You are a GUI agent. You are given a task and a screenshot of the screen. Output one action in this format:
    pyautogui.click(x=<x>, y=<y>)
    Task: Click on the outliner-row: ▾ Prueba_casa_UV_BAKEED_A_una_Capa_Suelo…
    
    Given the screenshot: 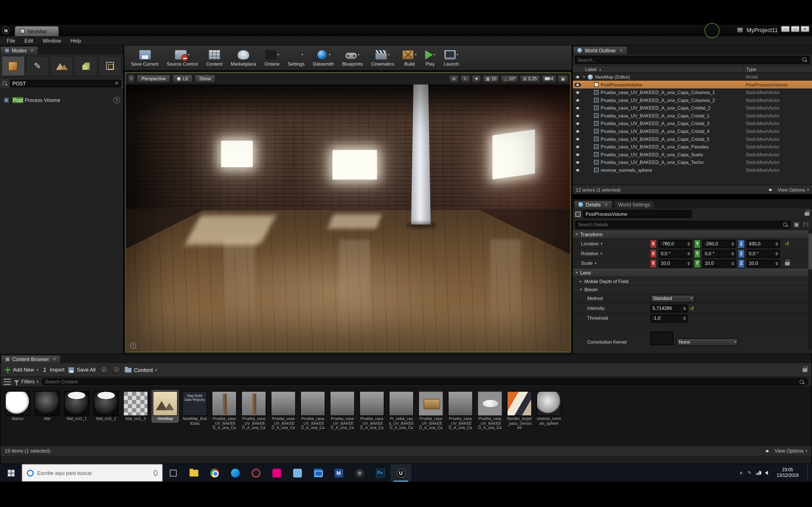 What is the action you would take?
    pyautogui.click(x=693, y=154)
    